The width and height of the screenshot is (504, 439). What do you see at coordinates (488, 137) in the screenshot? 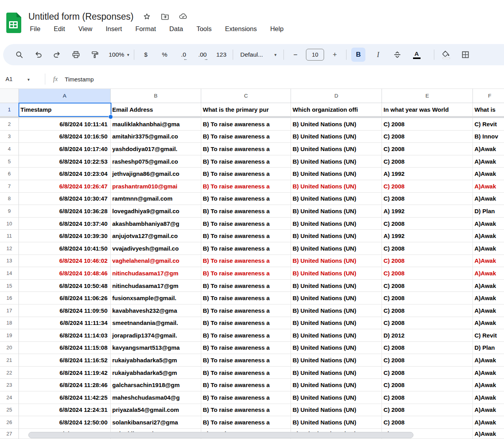
I see `cell: B) Innov` at bounding box center [488, 137].